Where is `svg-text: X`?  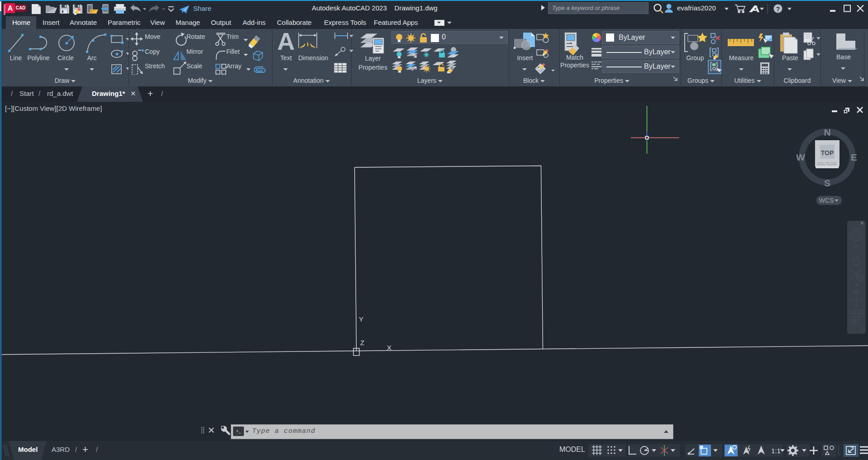
svg-text: X is located at coordinates (389, 347).